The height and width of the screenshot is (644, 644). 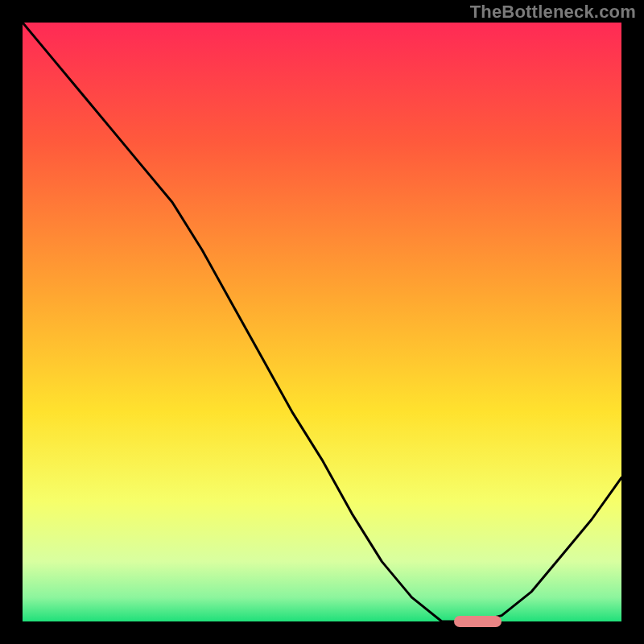 I want to click on optimal-marker, so click(x=478, y=621).